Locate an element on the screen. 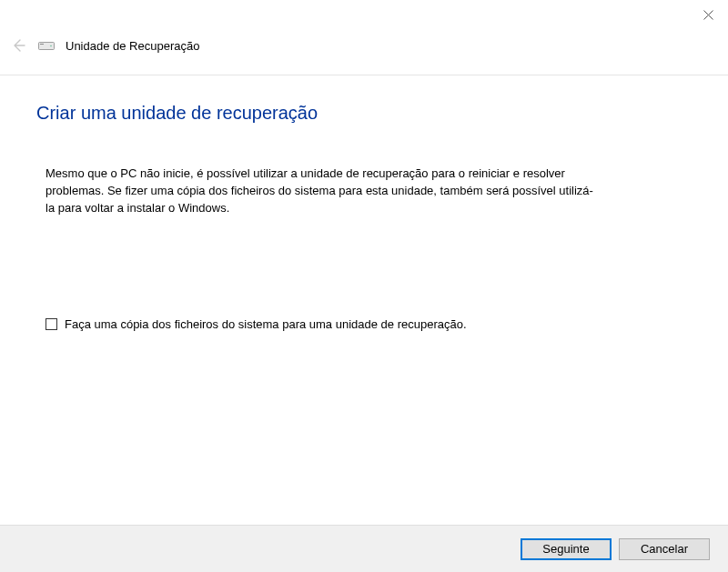  cancel-button: Cancelar is located at coordinates (664, 549).